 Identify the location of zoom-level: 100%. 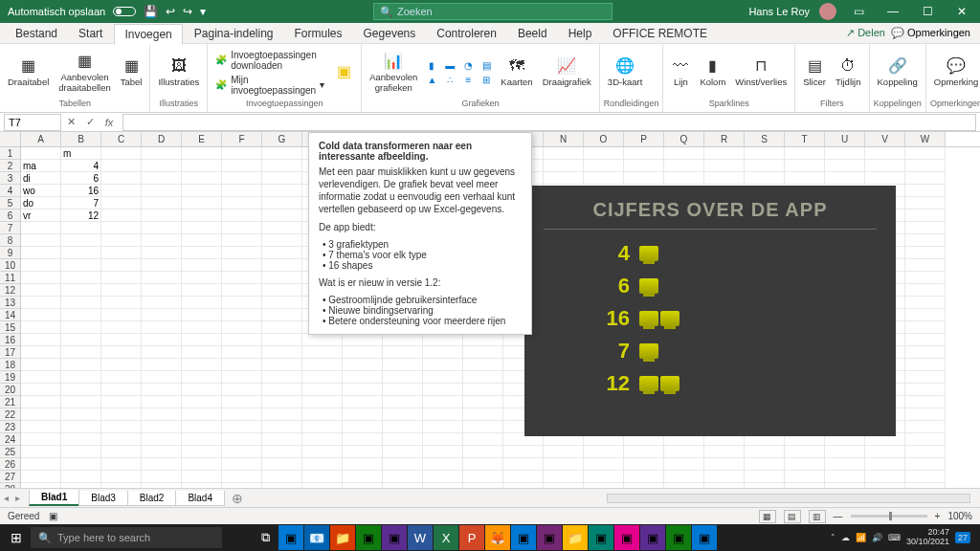
(960, 517).